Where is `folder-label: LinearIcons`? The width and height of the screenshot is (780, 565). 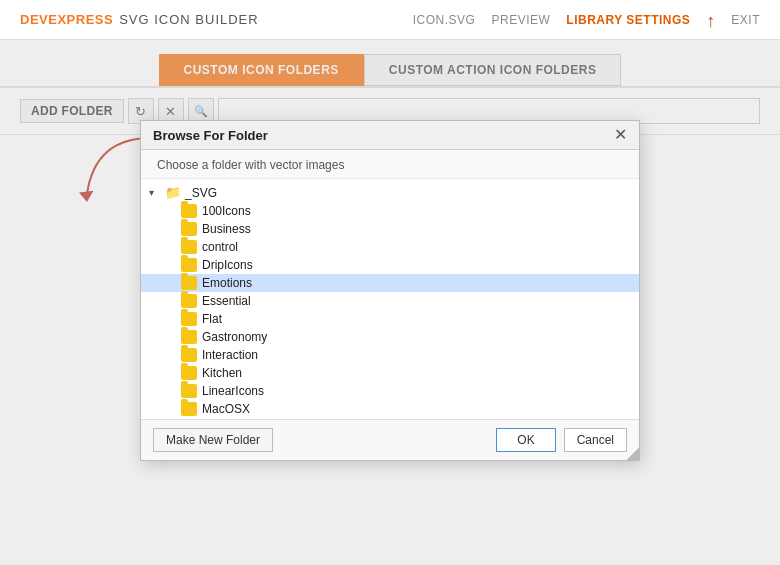
folder-label: LinearIcons is located at coordinates (233, 391).